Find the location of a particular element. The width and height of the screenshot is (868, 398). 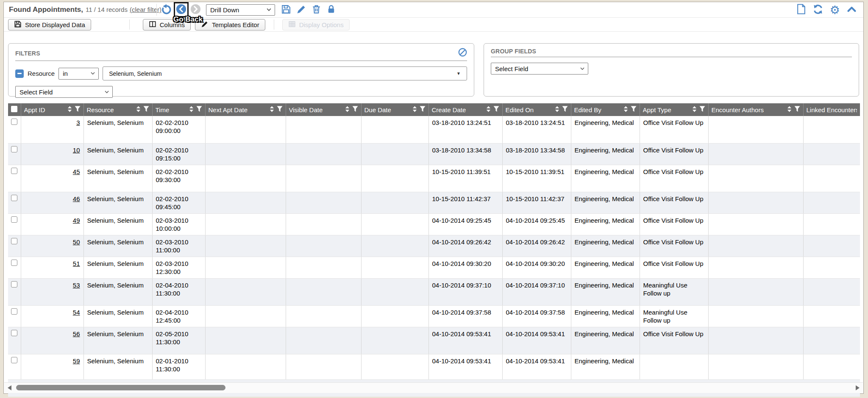

appt-id-link: 45 is located at coordinates (76, 172).